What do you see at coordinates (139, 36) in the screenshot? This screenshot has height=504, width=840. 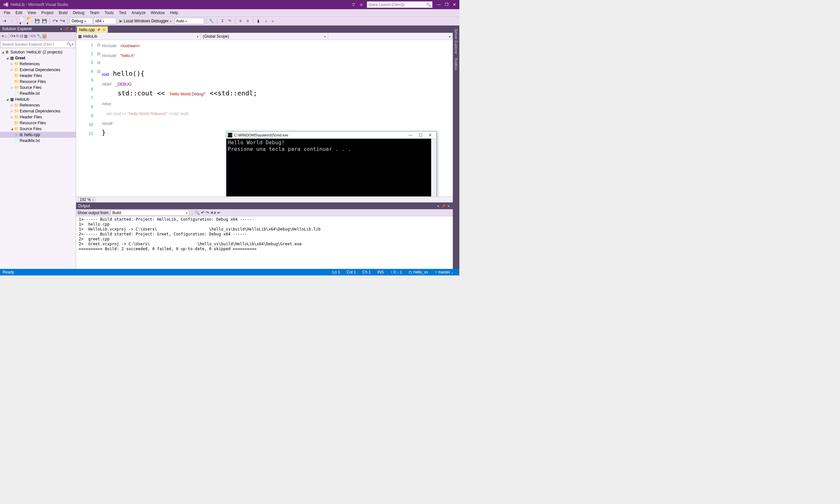 I see `scope-project-dropdown: ▦HelloLib` at bounding box center [139, 36].